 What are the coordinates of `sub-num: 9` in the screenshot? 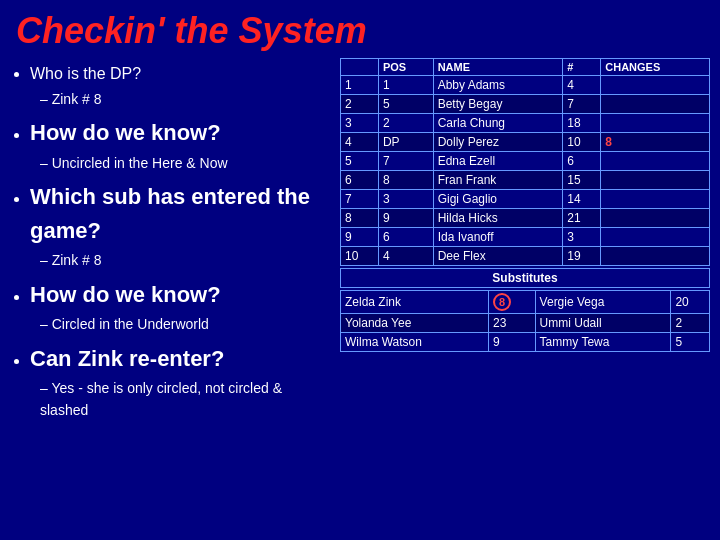 It's located at (512, 342).